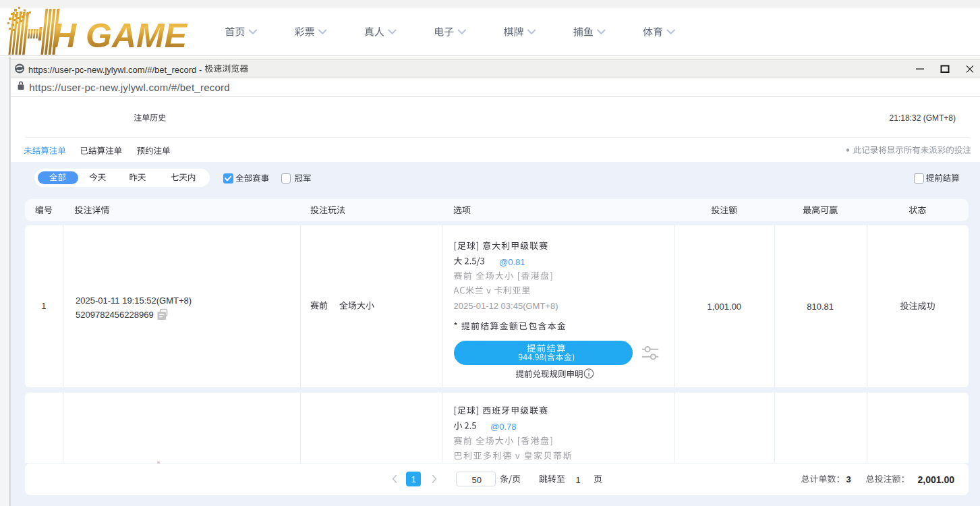 The height and width of the screenshot is (506, 980). I want to click on svg-text: H GAME, so click(120, 36).